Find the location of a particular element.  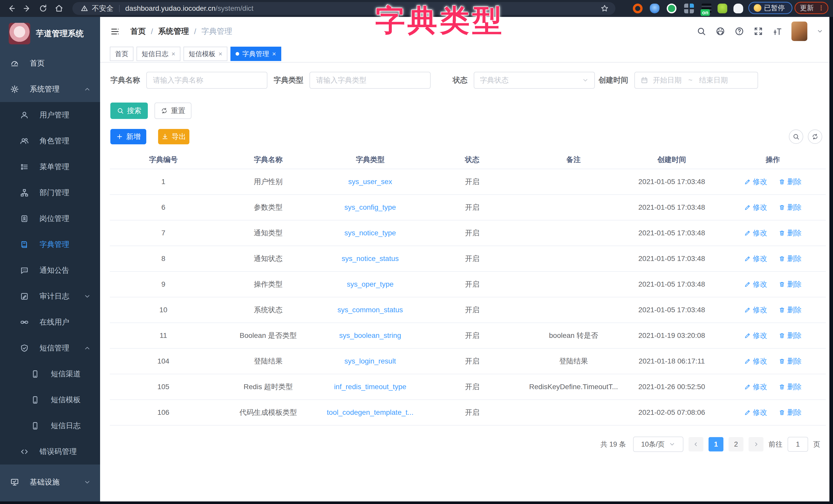

window-scrollbar-strip is located at coordinates (831, 260).